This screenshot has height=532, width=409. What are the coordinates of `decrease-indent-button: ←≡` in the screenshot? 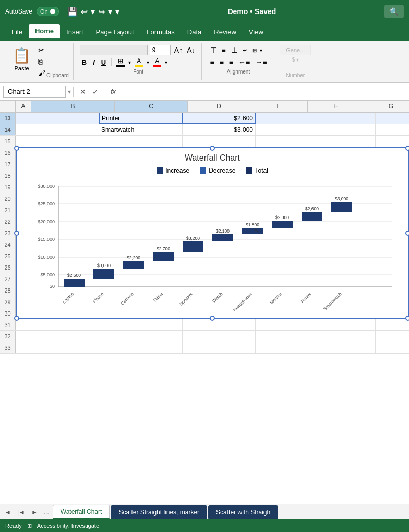 It's located at (244, 62).